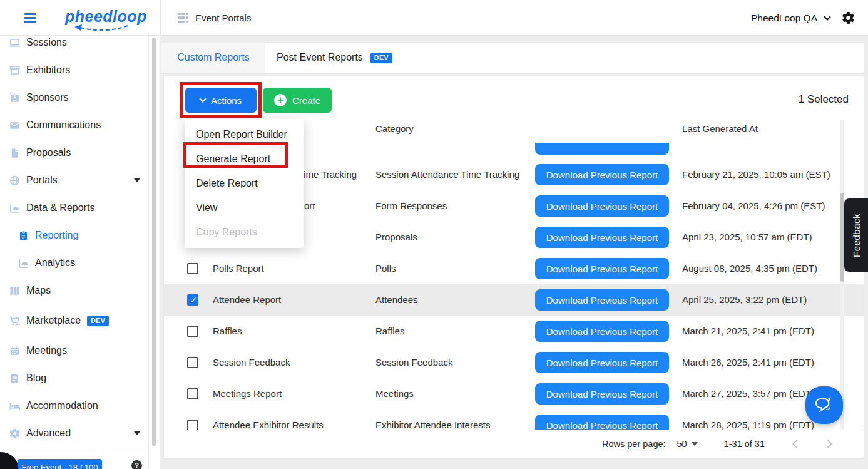 The image size is (868, 469). Describe the element at coordinates (244, 232) in the screenshot. I see `menu-item-copy-reports: Copy Reports` at that location.